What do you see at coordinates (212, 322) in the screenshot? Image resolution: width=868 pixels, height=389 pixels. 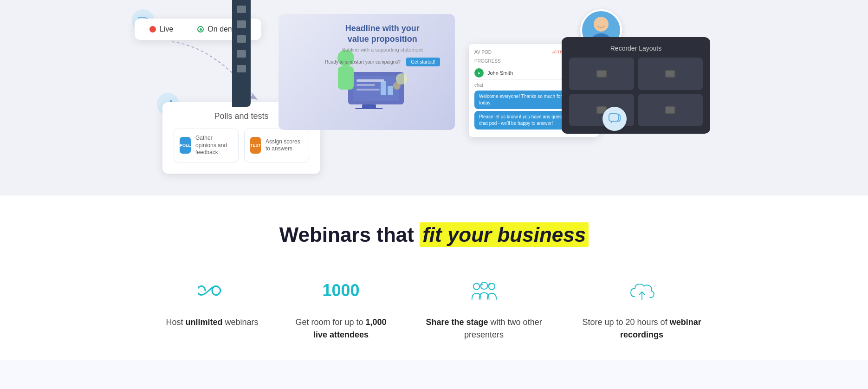 I see `unlimited-text: Host unlimited webinars` at bounding box center [212, 322].